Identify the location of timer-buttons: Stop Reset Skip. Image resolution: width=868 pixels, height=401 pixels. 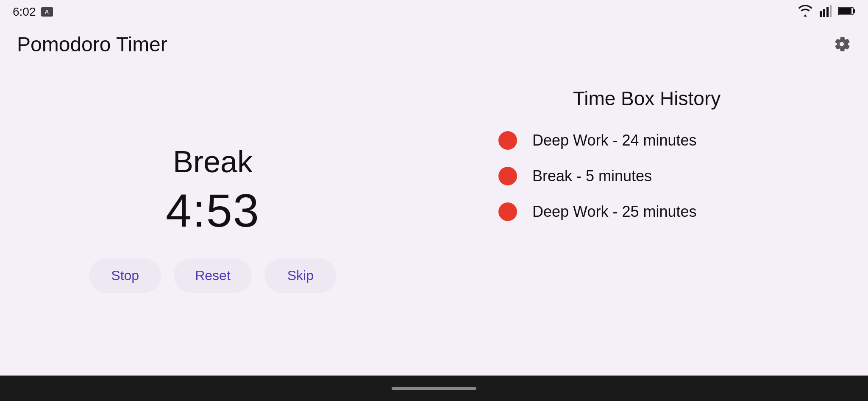
(213, 276).